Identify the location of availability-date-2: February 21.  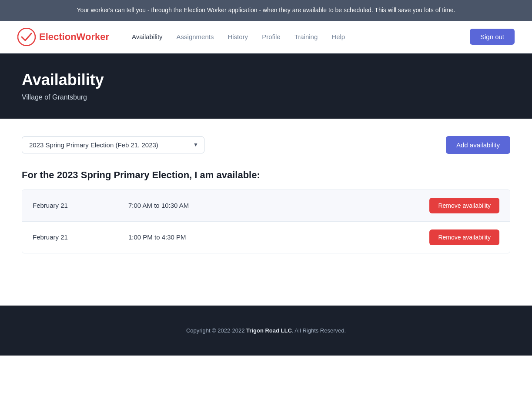
(80, 237).